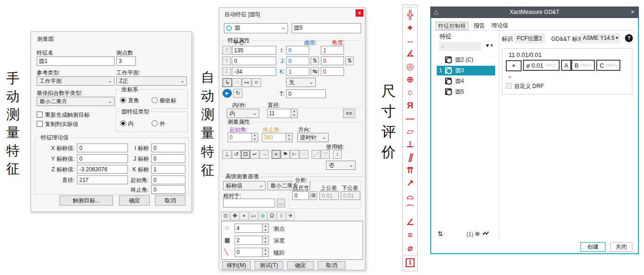 The width and height of the screenshot is (644, 275). I want to click on pitch-stepper: 0▴▾, so click(252, 252).